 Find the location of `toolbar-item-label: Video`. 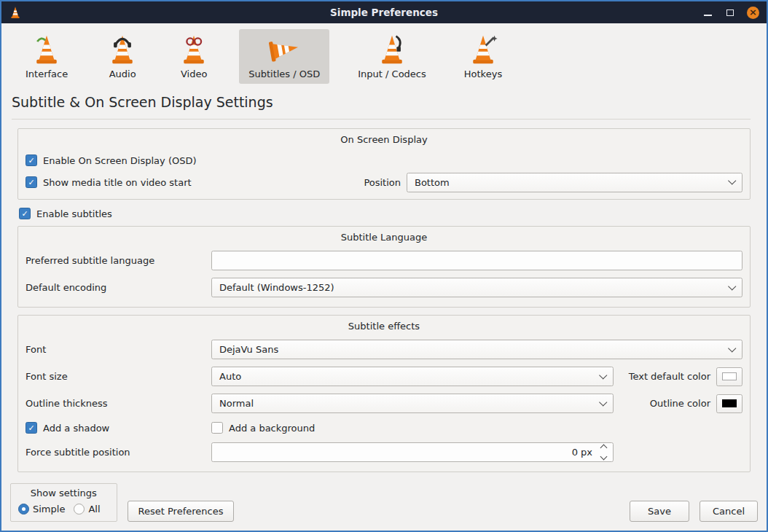

toolbar-item-label: Video is located at coordinates (194, 74).